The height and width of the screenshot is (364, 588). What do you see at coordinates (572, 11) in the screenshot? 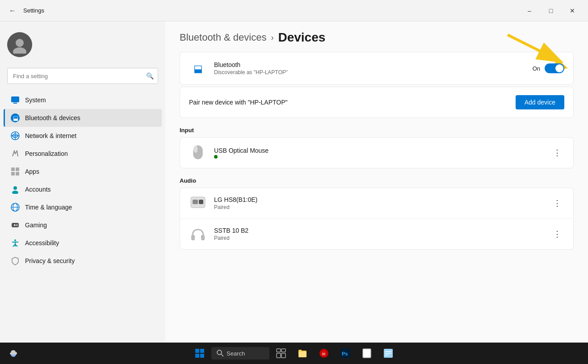
I see `close-button: ✕` at bounding box center [572, 11].